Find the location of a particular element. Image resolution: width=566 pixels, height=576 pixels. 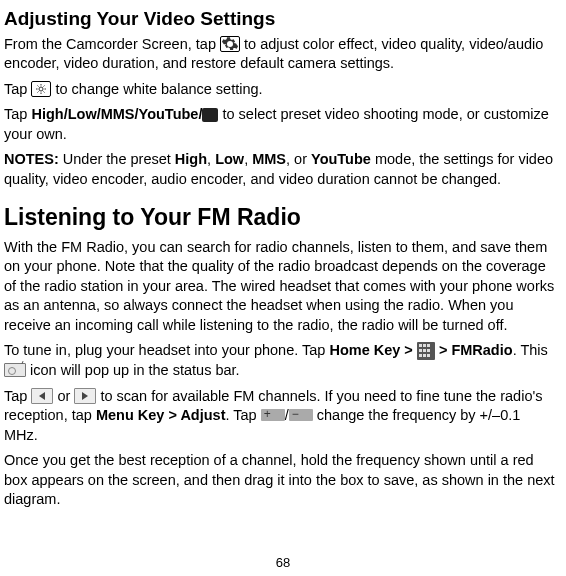

text: From the Camcorder Screen, tap is located at coordinates (112, 44).